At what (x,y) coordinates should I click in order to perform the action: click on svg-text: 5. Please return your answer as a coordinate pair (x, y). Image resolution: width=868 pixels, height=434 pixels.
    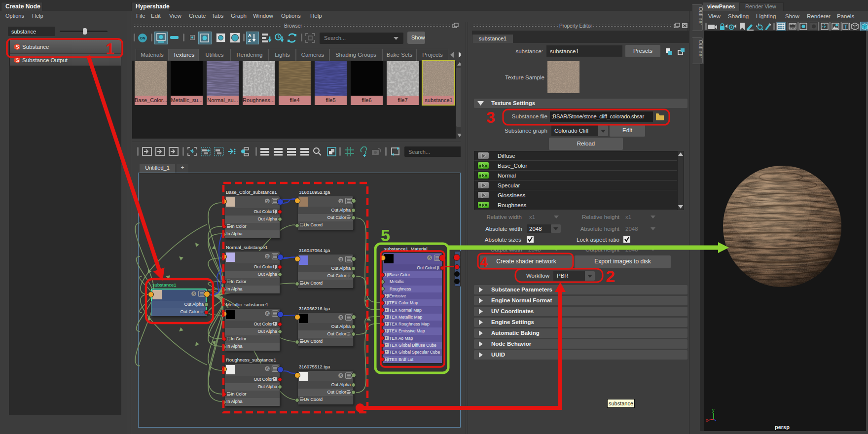
    Looking at the image, I should click on (386, 235).